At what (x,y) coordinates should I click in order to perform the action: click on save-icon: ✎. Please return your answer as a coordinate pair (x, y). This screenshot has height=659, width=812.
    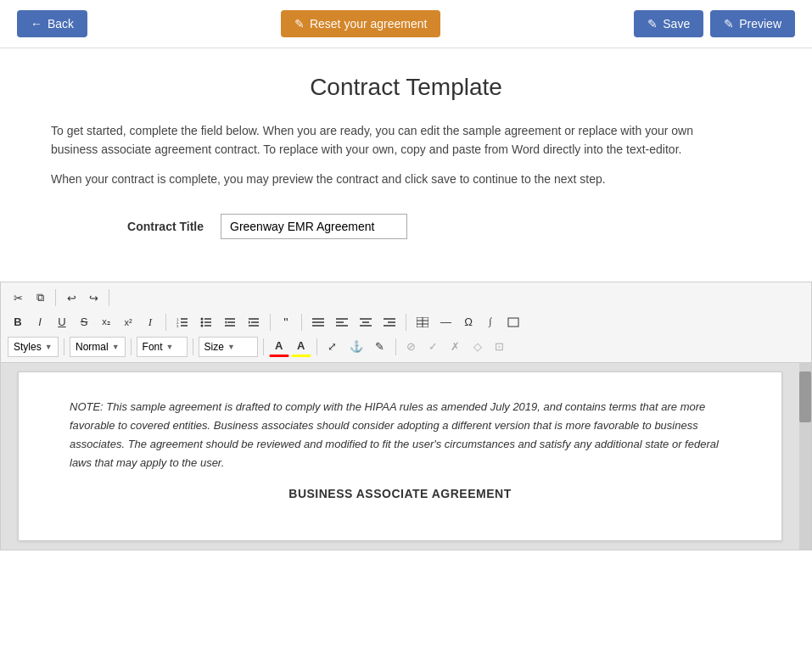
    Looking at the image, I should click on (652, 24).